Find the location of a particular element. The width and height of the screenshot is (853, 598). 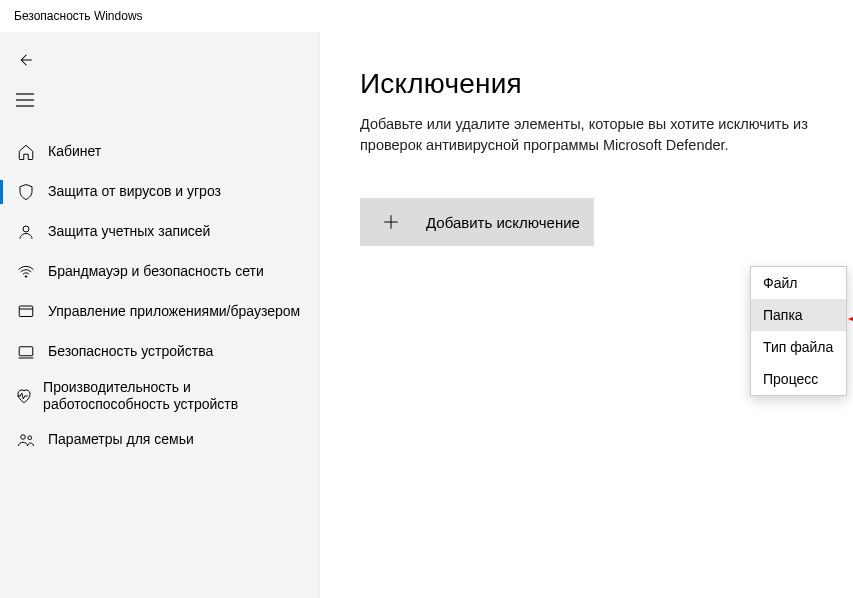

device-icon is located at coordinates (26, 352).